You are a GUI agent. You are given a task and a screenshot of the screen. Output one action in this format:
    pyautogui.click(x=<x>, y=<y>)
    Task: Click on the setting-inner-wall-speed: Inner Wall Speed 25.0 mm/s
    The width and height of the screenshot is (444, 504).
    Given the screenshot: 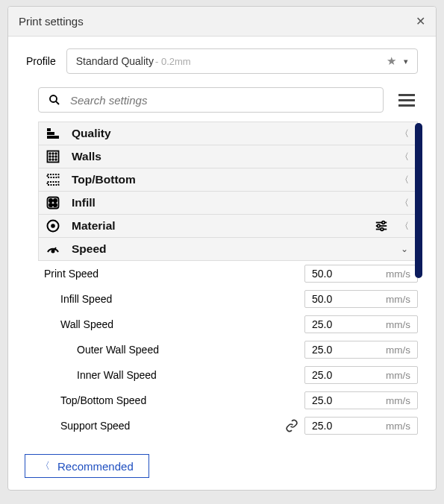 What is the action you would take?
    pyautogui.click(x=228, y=375)
    